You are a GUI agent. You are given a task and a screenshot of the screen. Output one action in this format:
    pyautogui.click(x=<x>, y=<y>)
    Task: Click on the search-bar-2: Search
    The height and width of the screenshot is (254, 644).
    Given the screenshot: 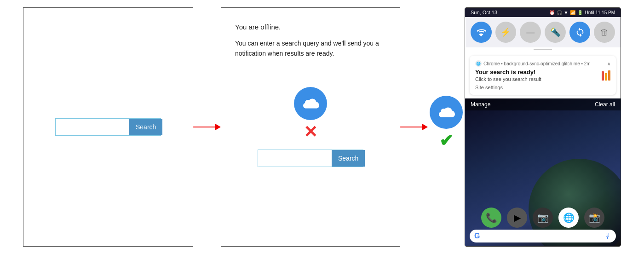 What is the action you would take?
    pyautogui.click(x=310, y=158)
    